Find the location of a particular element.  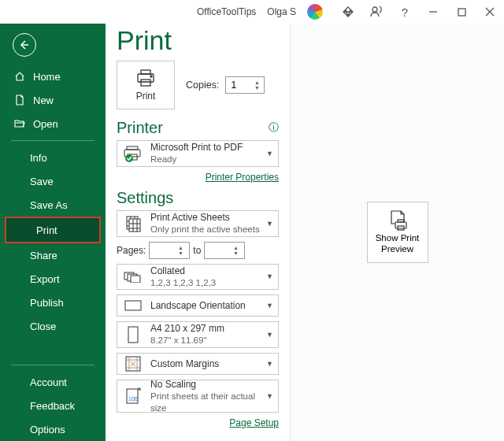

landscape-icon is located at coordinates (133, 306).